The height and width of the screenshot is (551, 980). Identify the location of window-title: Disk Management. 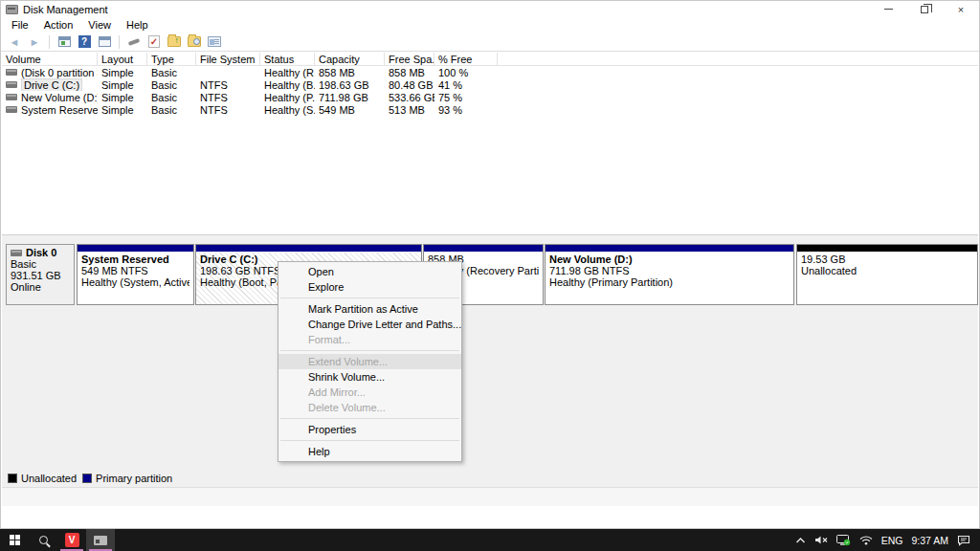
(65, 10).